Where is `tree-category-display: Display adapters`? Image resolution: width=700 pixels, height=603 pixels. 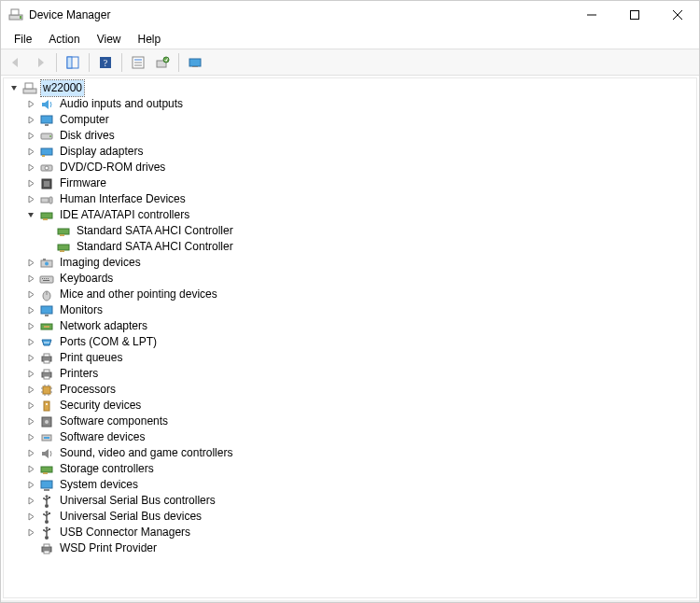 tree-category-display: Display adapters is located at coordinates (350, 151).